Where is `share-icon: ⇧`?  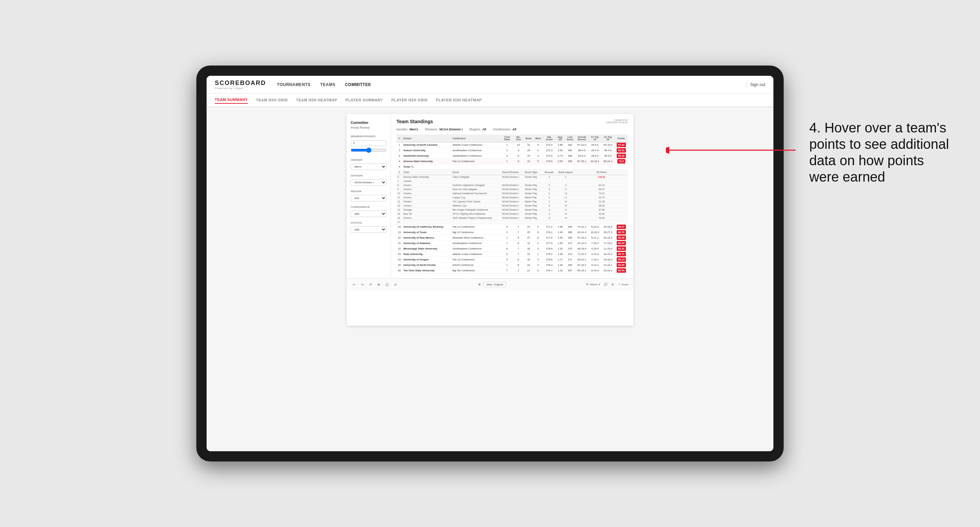
share-icon: ⇧ is located at coordinates (619, 284).